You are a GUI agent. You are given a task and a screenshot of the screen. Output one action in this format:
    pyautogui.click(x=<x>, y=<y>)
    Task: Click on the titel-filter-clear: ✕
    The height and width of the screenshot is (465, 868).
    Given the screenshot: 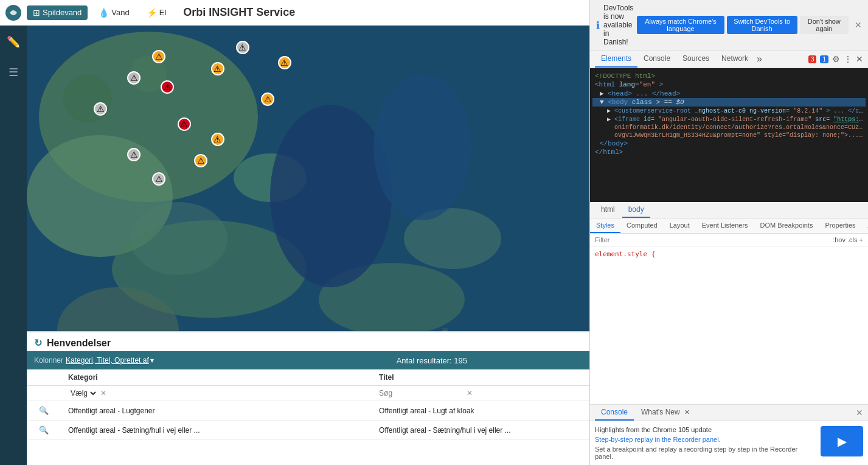 What is the action you would take?
    pyautogui.click(x=470, y=393)
    